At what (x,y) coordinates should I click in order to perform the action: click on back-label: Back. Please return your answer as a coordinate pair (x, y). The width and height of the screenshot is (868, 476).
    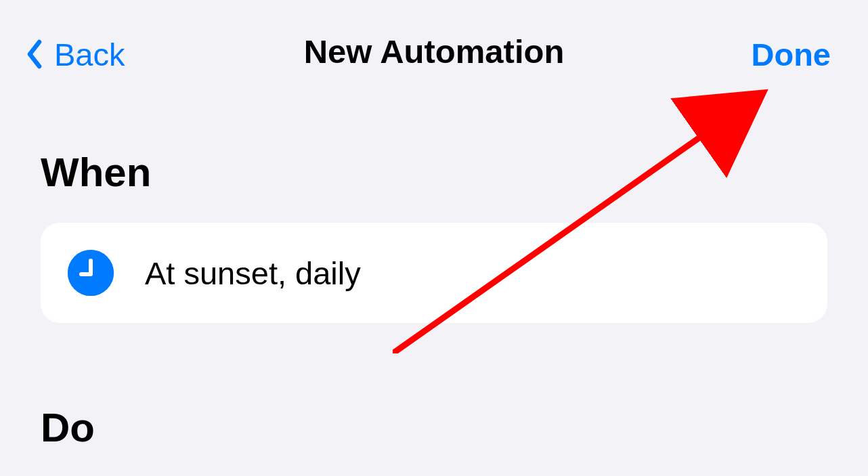
    Looking at the image, I should click on (89, 54).